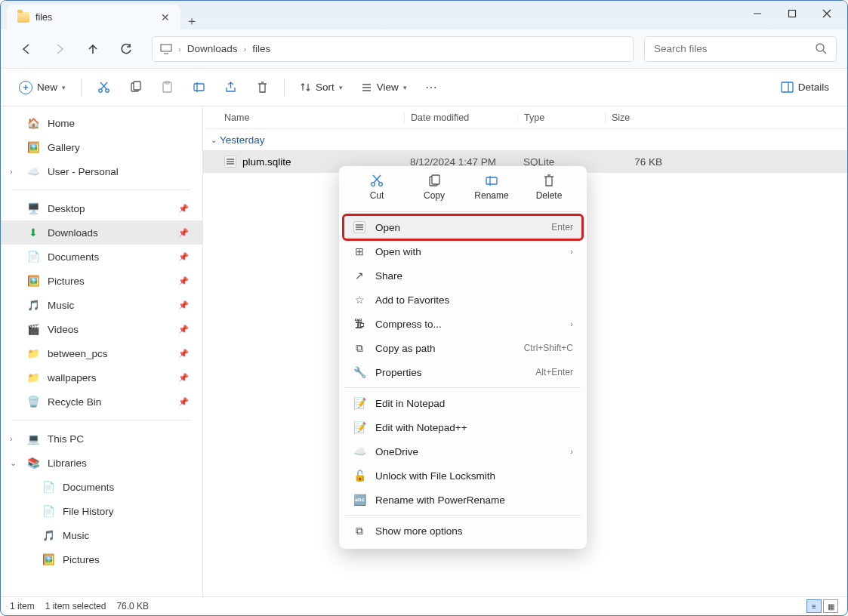 This screenshot has width=848, height=616. Describe the element at coordinates (359, 403) in the screenshot. I see `notepad-icon: 📝` at that location.